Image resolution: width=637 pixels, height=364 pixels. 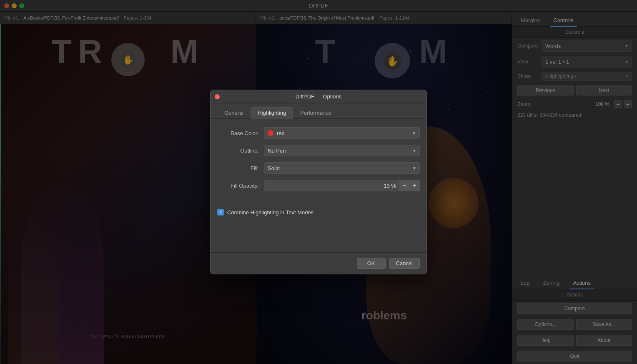 I want to click on dialog-ok-button: OK, so click(x=371, y=264).